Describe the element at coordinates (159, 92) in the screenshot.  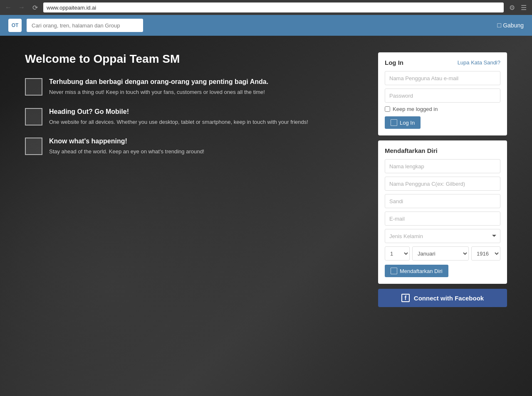
I see `feature-body-1: Never miss a thing out! Keep in touch wi…` at that location.